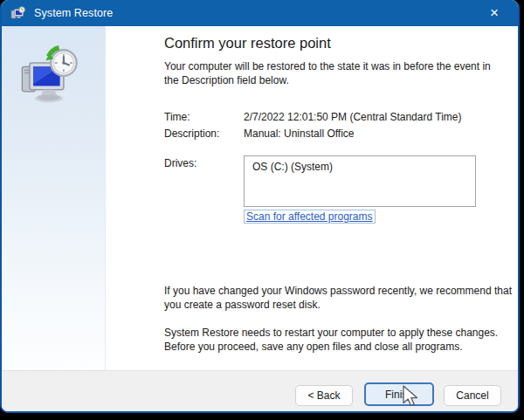  What do you see at coordinates (248, 44) in the screenshot?
I see `page-title: Confirm your restore point` at bounding box center [248, 44].